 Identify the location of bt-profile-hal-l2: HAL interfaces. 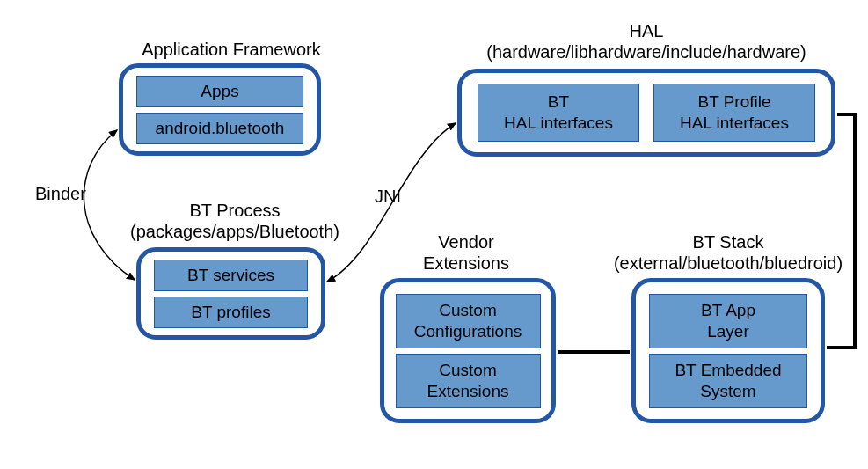
(734, 123).